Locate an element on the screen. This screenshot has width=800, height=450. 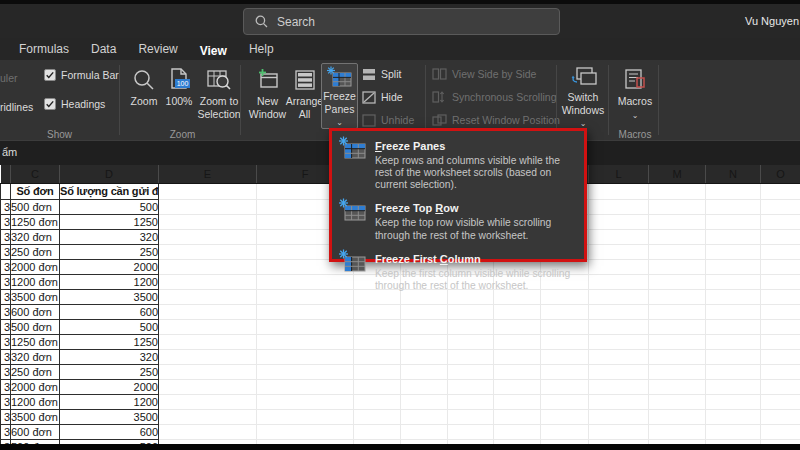
menu-item-freeze-first-column: Freeze First Column Keep the first colum… is located at coordinates (458, 270).